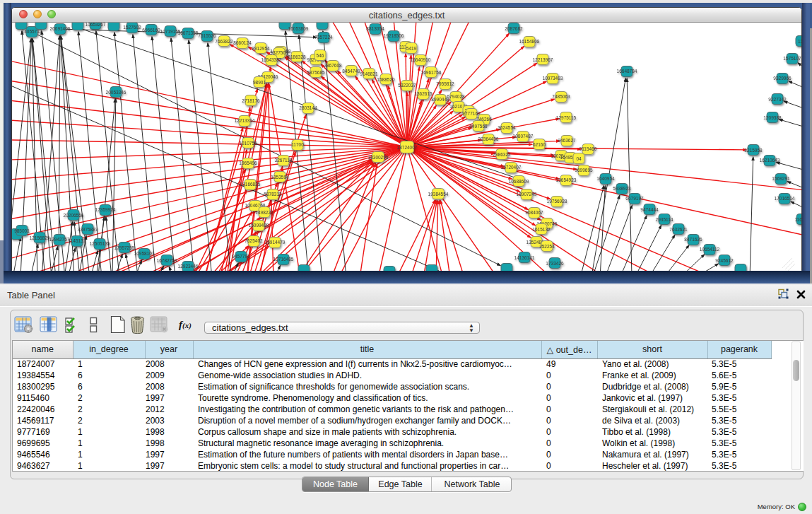 Image resolution: width=812 pixels, height=514 pixels. What do you see at coordinates (96, 25) in the screenshot?
I see `svg-text: 10653267` at bounding box center [96, 25].